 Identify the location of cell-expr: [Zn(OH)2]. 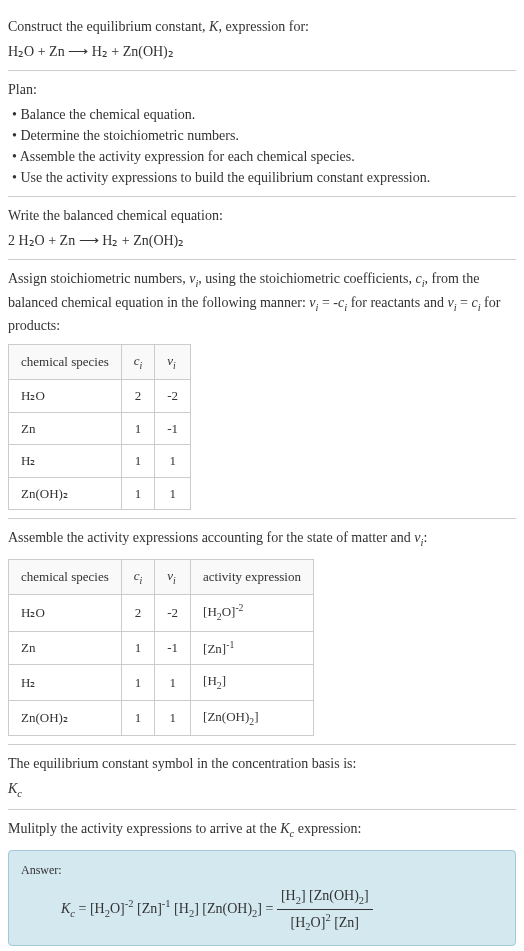
(252, 718).